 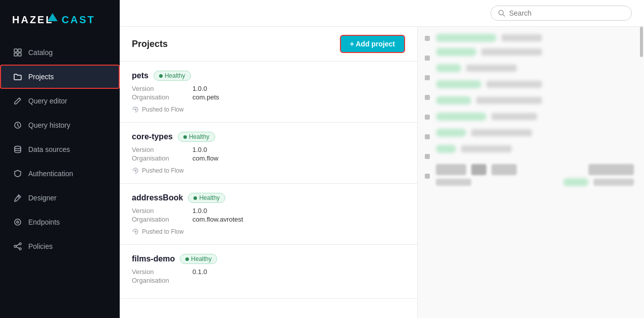 I want to click on endpoints-label: Endpoints, so click(x=44, y=222).